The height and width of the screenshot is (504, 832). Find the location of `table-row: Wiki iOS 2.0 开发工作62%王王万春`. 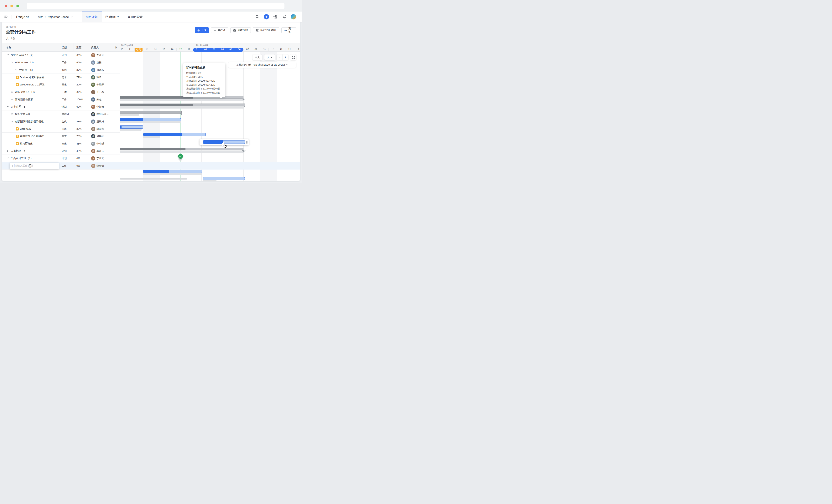

table-row: Wiki iOS 2.0 开发工作62%王王万春 is located at coordinates (61, 92).